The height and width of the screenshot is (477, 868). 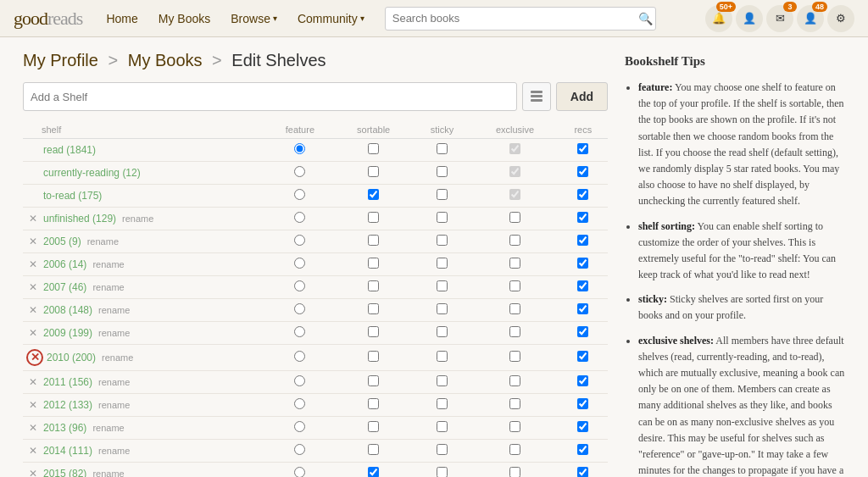 I want to click on messages-button: ✉ 3, so click(x=780, y=19).